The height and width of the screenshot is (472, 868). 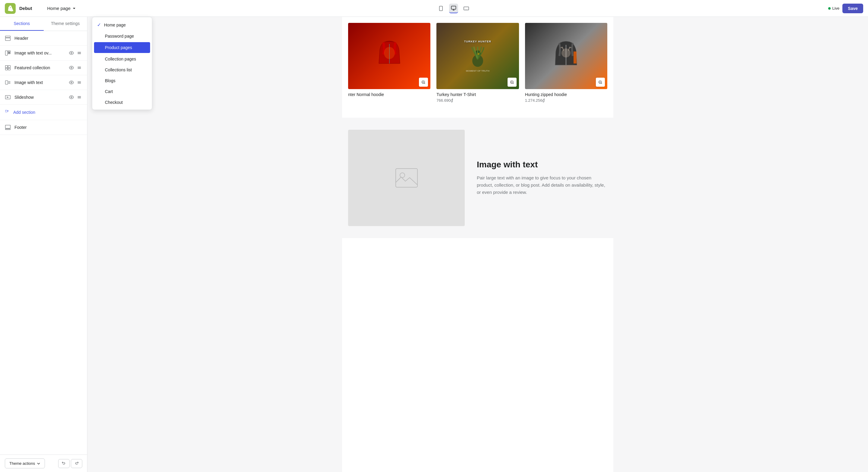 What do you see at coordinates (466, 8) in the screenshot?
I see `widescreen-view-btn` at bounding box center [466, 8].